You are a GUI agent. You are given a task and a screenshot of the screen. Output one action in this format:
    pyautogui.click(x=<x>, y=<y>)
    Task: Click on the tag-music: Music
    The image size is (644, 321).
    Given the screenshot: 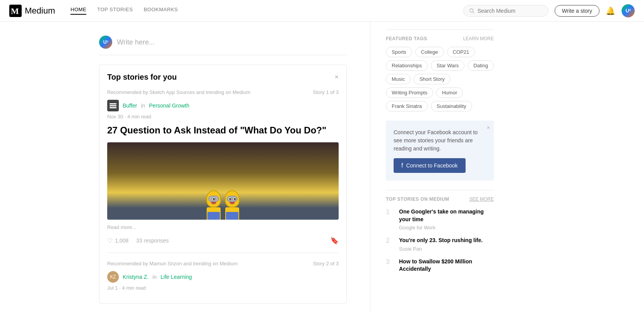 What is the action you would take?
    pyautogui.click(x=398, y=79)
    